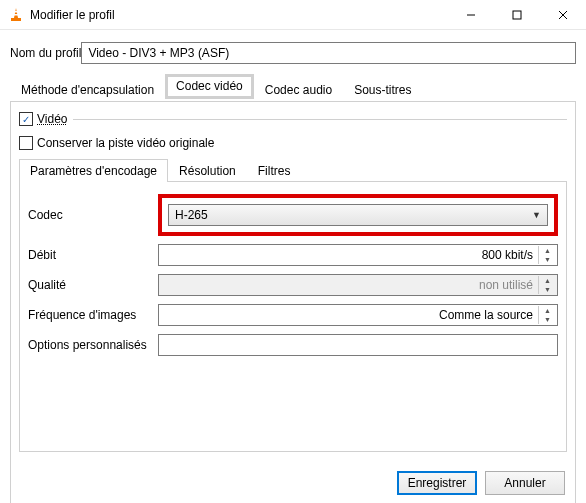  I want to click on tab-subtitles: Sous-titres, so click(382, 90).